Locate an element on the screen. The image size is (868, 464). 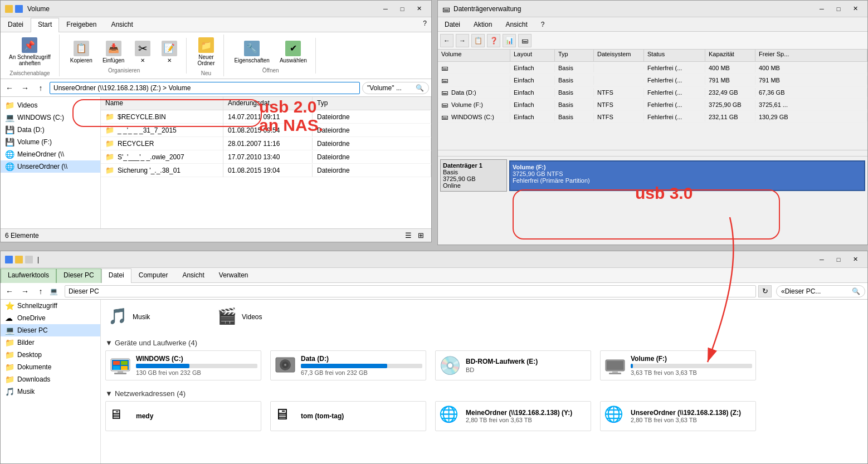
tb-icon1 is located at coordinates (9, 9).